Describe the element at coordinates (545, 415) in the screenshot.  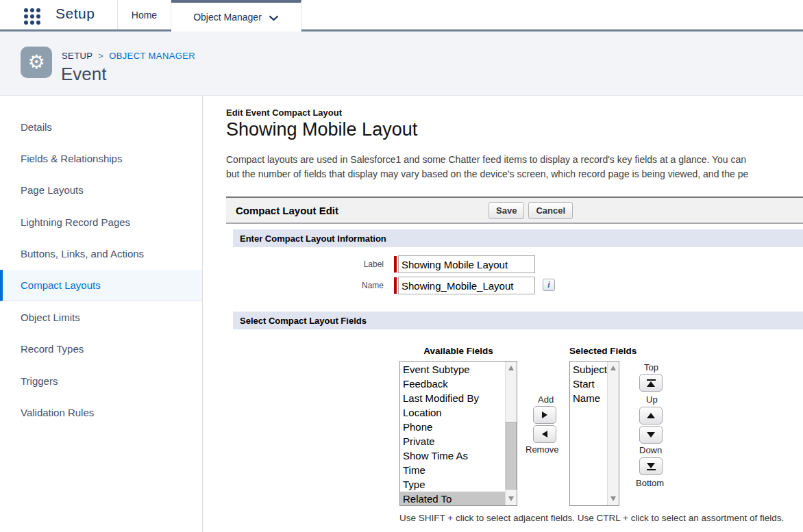
I see `triangle-right-icon` at that location.